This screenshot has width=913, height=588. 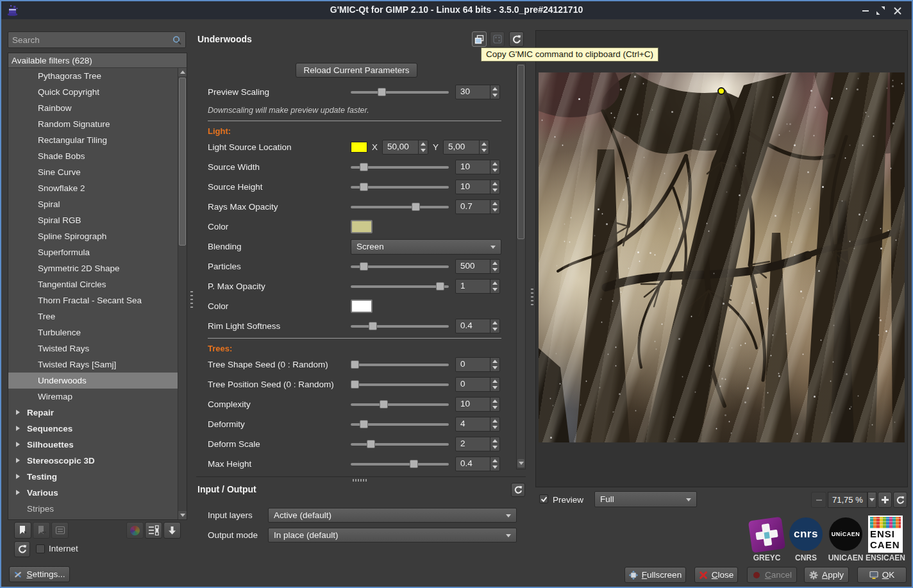 What do you see at coordinates (826, 575) in the screenshot?
I see `apply-button: Apply` at bounding box center [826, 575].